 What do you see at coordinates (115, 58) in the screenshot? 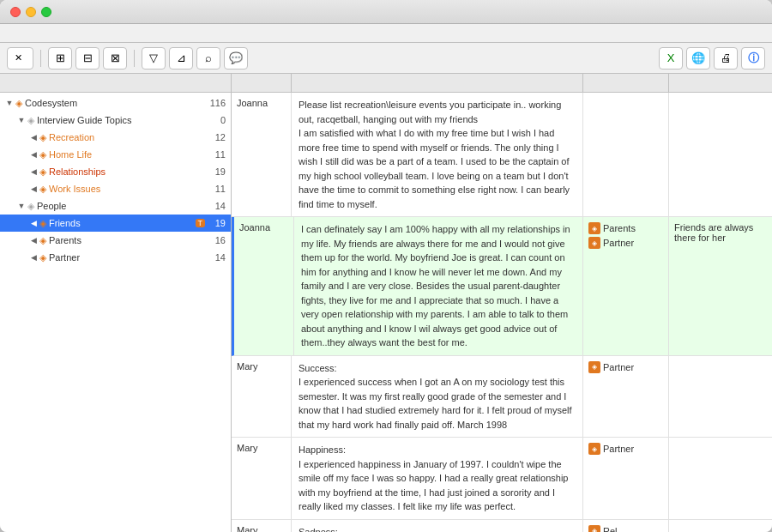
I see `export-button: ⊠` at bounding box center [115, 58].